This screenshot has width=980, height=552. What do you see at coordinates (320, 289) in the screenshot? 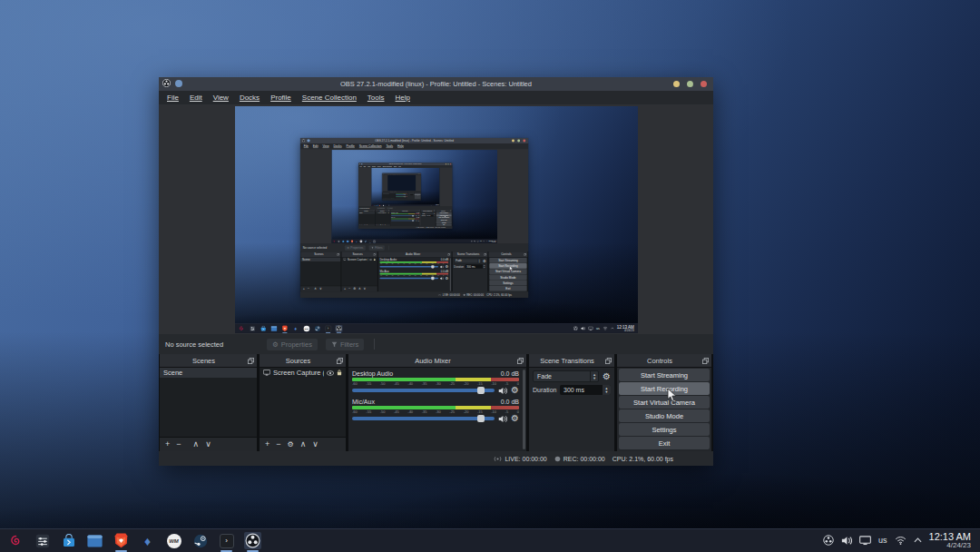
I see `scenes-toolbar: + − ∧ ∨` at bounding box center [320, 289].